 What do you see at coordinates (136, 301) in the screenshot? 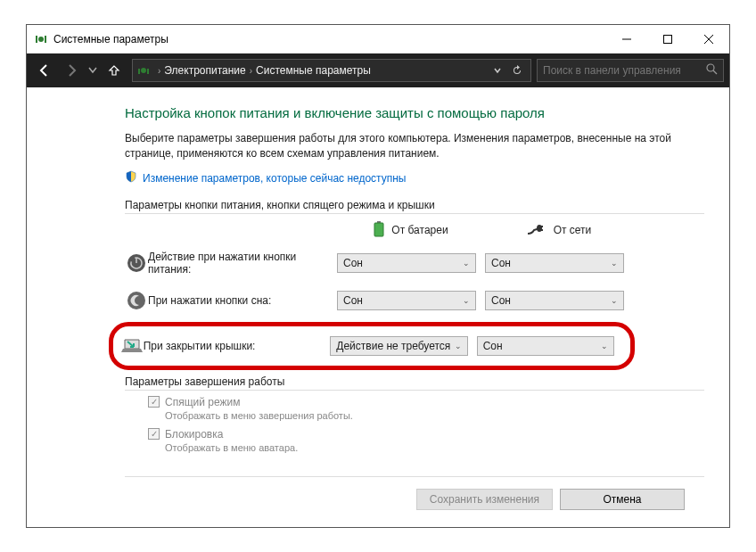
I see `moon-icon` at bounding box center [136, 301].